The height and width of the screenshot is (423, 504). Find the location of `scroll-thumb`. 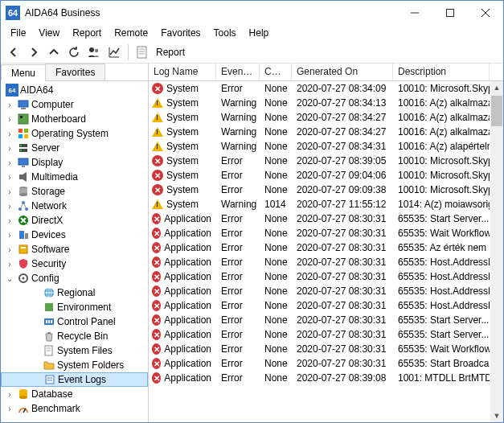

scroll-thumb is located at coordinates (497, 111).